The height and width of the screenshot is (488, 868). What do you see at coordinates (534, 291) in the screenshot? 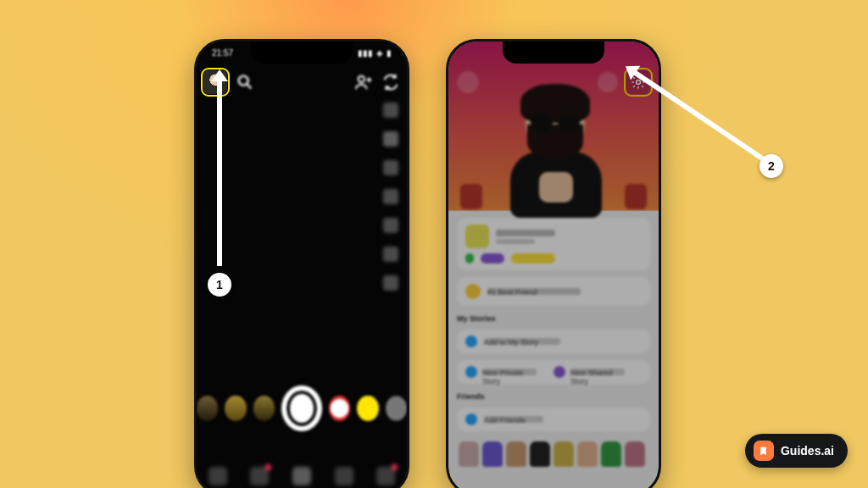
I see `best-friend-label: #1 Best Friend` at bounding box center [534, 291].